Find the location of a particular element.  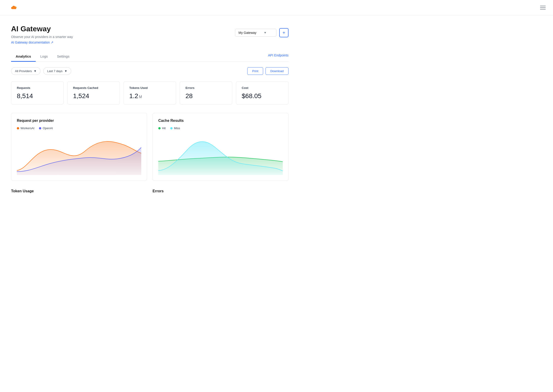

add-gateway-button: + is located at coordinates (284, 33).